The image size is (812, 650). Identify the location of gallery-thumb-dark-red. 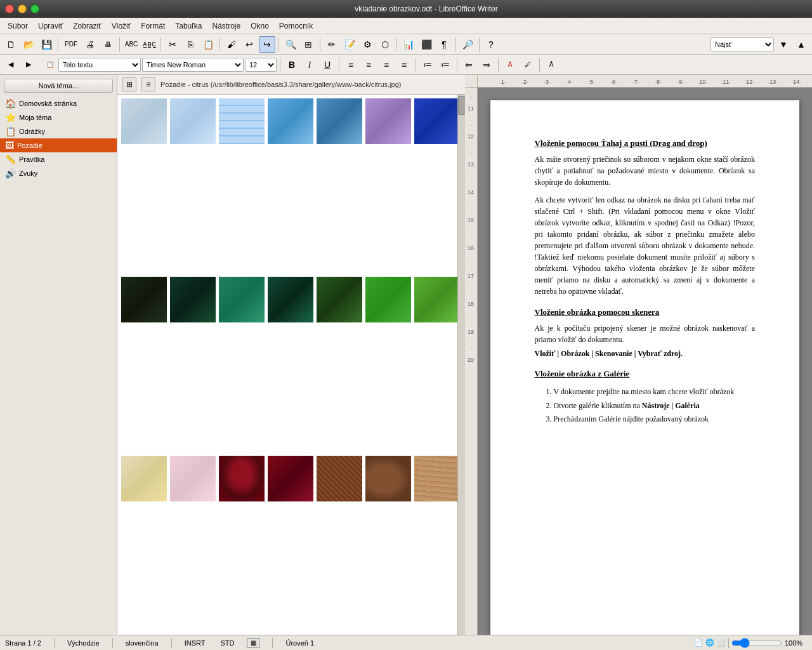
(291, 479).